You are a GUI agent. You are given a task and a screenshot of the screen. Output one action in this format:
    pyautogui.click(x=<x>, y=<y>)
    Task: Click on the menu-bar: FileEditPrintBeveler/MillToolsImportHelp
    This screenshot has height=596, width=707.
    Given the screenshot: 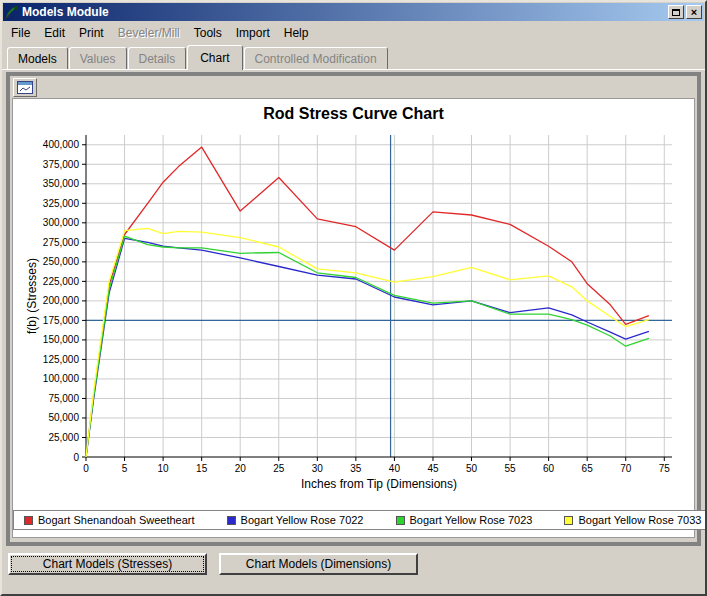 What is the action you would take?
    pyautogui.click(x=354, y=33)
    